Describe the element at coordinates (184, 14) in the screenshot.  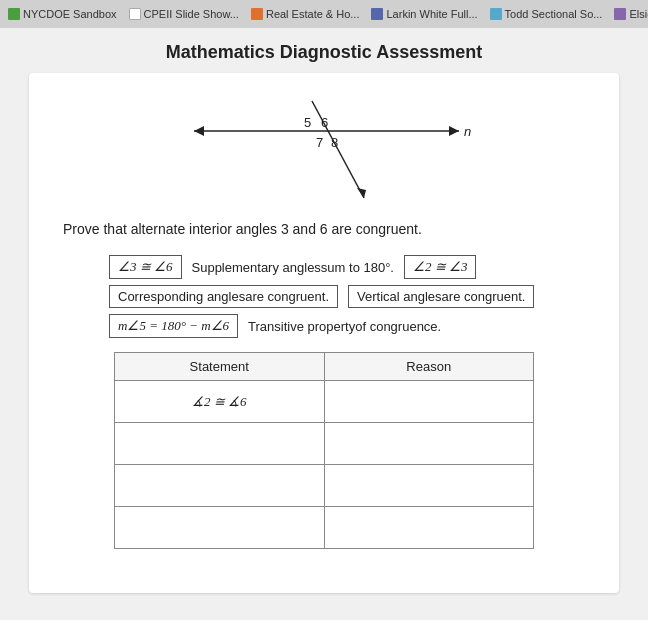
I see `tab-cpeii: CPEII Slide Show...` at that location.